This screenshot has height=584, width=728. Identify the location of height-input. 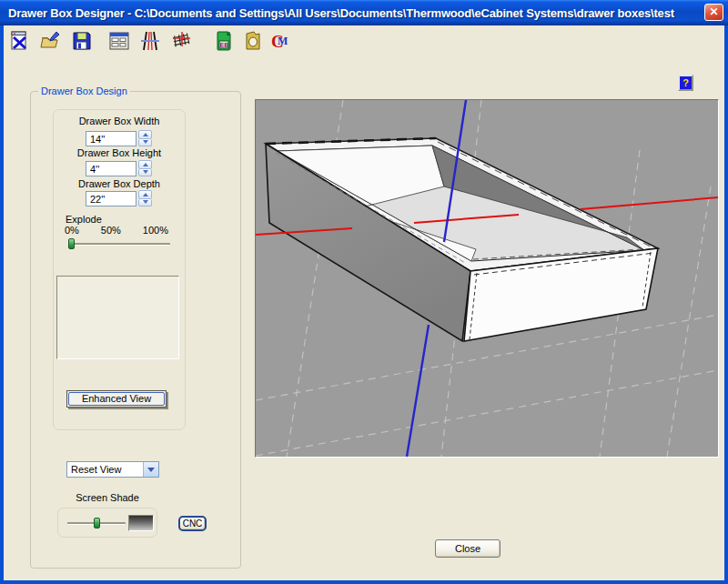
(111, 169).